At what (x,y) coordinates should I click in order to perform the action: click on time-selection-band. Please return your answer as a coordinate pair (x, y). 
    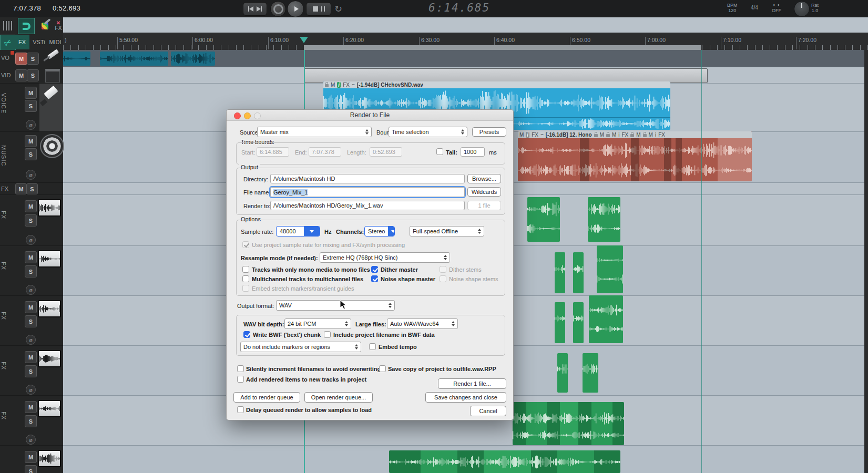
    Looking at the image, I should click on (503, 47).